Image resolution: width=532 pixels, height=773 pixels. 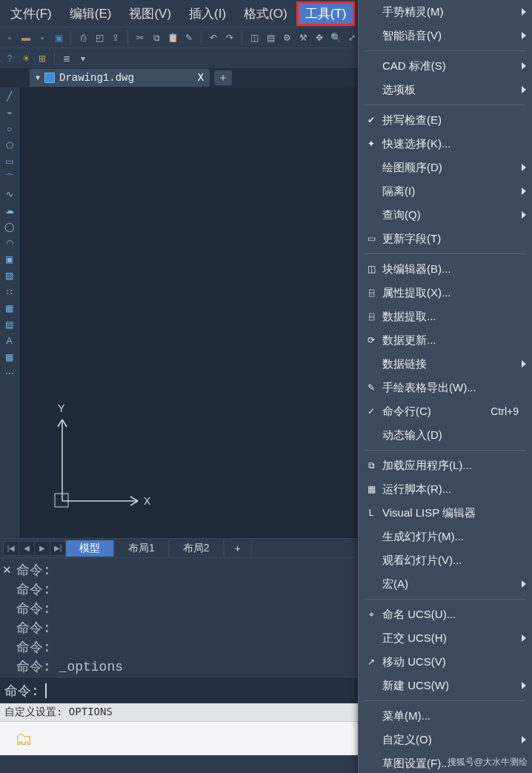 I want to click on grid-icon: ▦, so click(x=10, y=357).